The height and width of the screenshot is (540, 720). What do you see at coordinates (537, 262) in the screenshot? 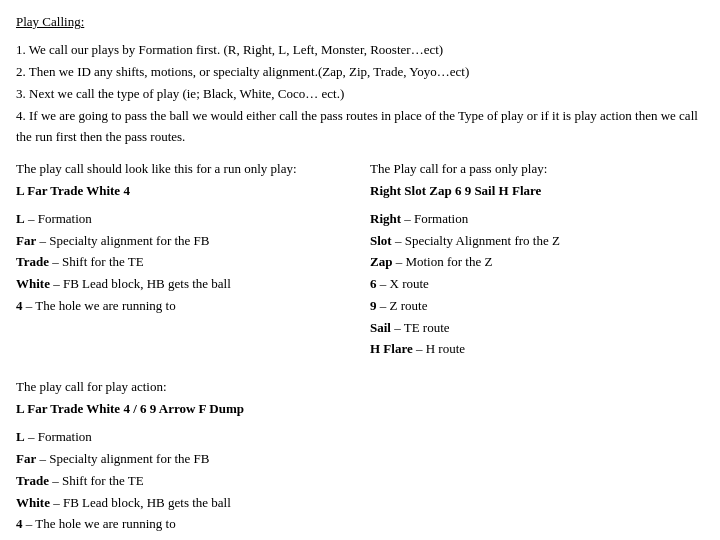
I see `pass-term: Zap – Motion for the Z` at bounding box center [537, 262].